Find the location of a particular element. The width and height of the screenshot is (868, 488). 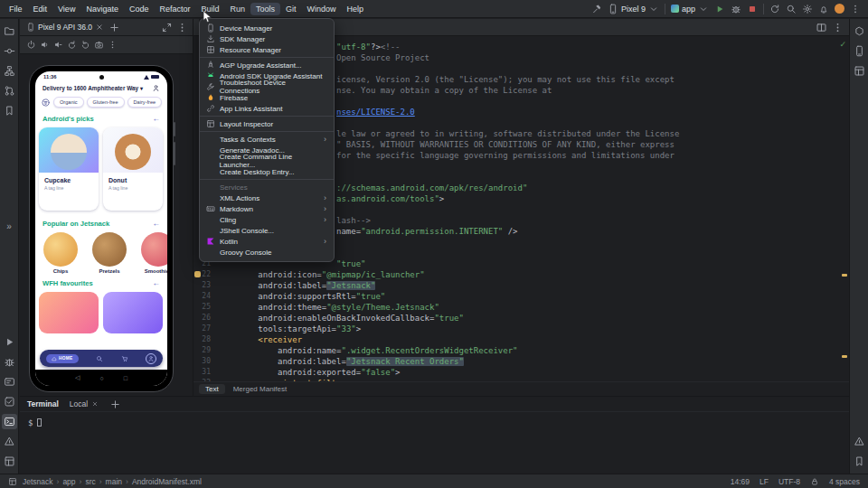

menu-git: Git is located at coordinates (291, 9).